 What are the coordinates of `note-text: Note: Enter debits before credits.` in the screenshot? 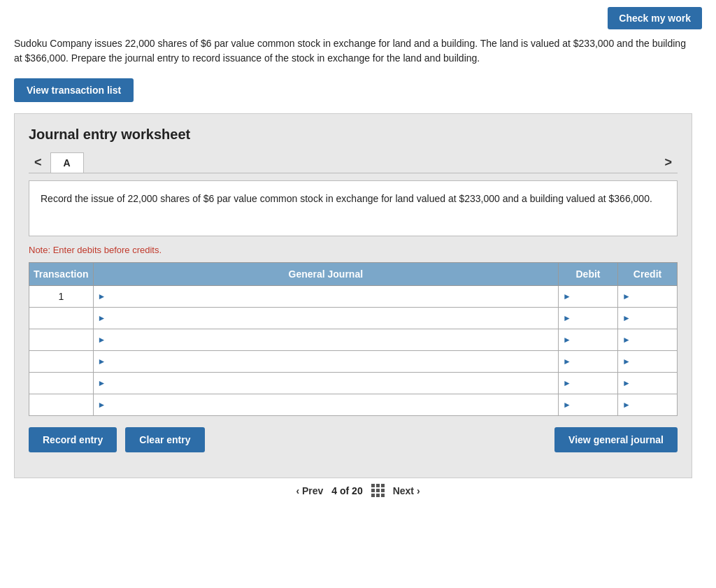 It's located at (353, 250).